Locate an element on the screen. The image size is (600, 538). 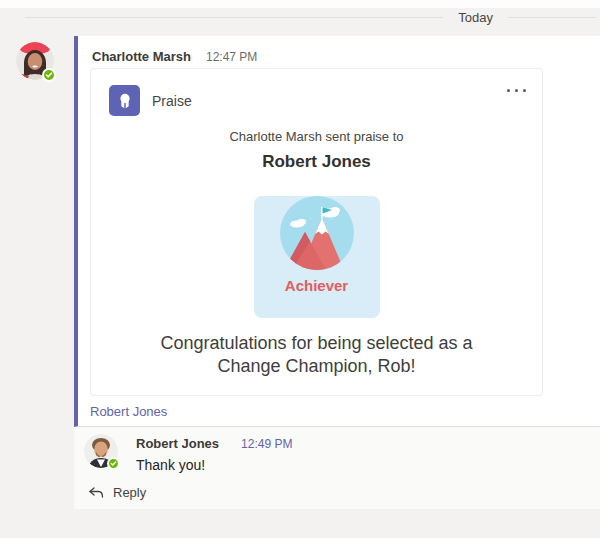
mountain-badge-image is located at coordinates (317, 233).